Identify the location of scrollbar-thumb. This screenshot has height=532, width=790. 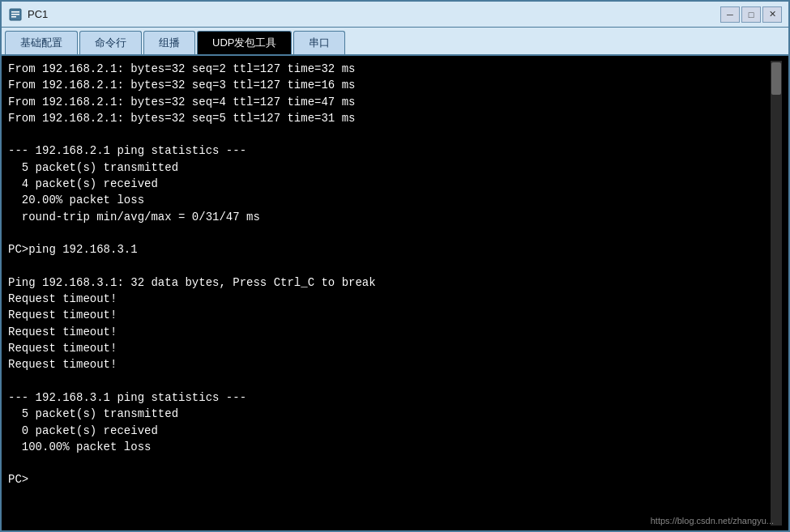
(776, 79).